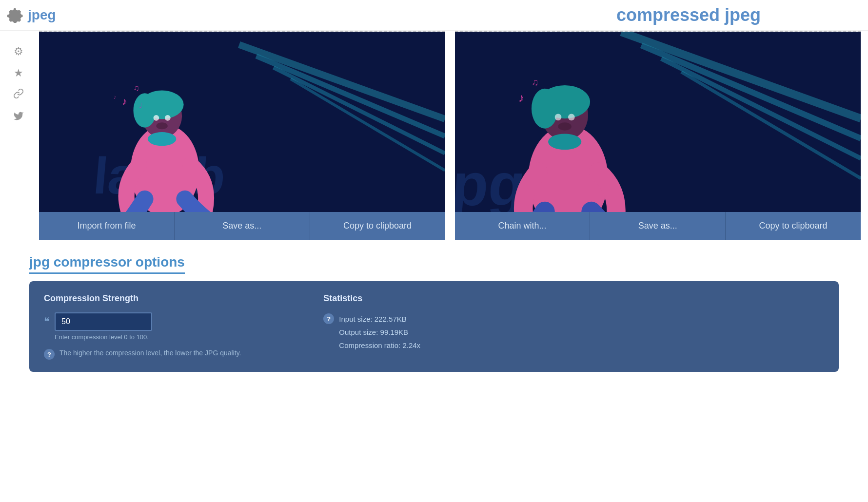 The image size is (868, 502). What do you see at coordinates (434, 16) in the screenshot?
I see `top-bar: jpeg compressed jpeg` at bounding box center [434, 16].